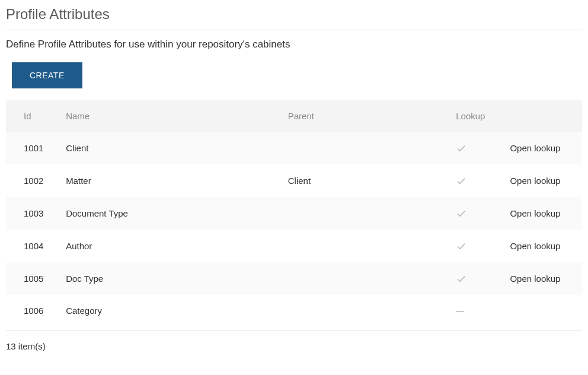 Image resolution: width=588 pixels, height=375 pixels. What do you see at coordinates (294, 180) in the screenshot?
I see `table-row: 1002MatterClientOpen lookup` at bounding box center [294, 180].